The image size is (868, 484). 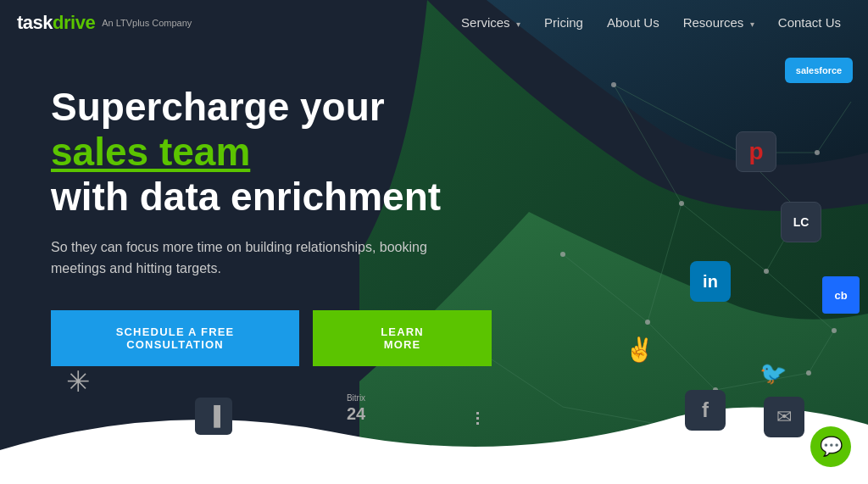 I want to click on pipedash-icon: ▐, so click(x=214, y=416).